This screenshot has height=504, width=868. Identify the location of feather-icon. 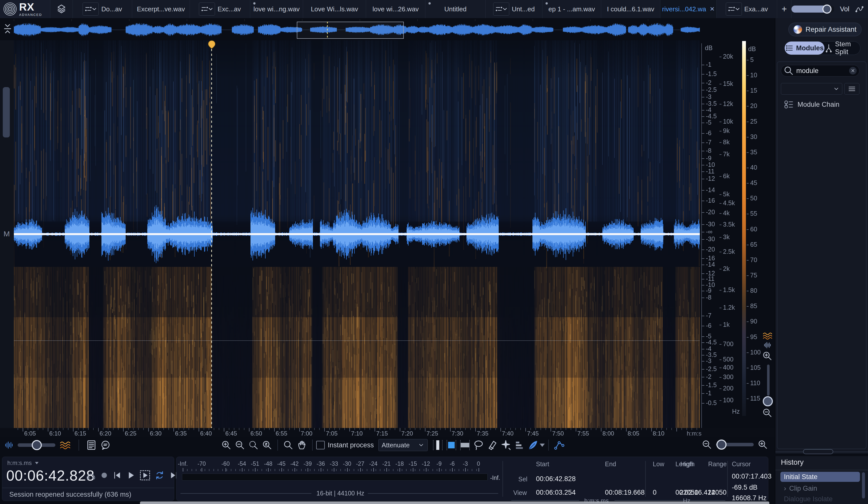
(533, 445).